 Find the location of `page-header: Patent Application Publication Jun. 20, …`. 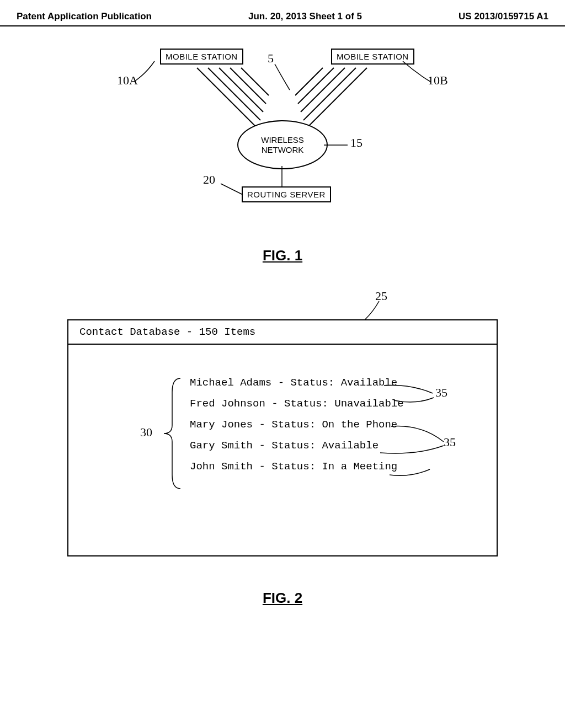

page-header: Patent Application Publication Jun. 20, … is located at coordinates (282, 13).